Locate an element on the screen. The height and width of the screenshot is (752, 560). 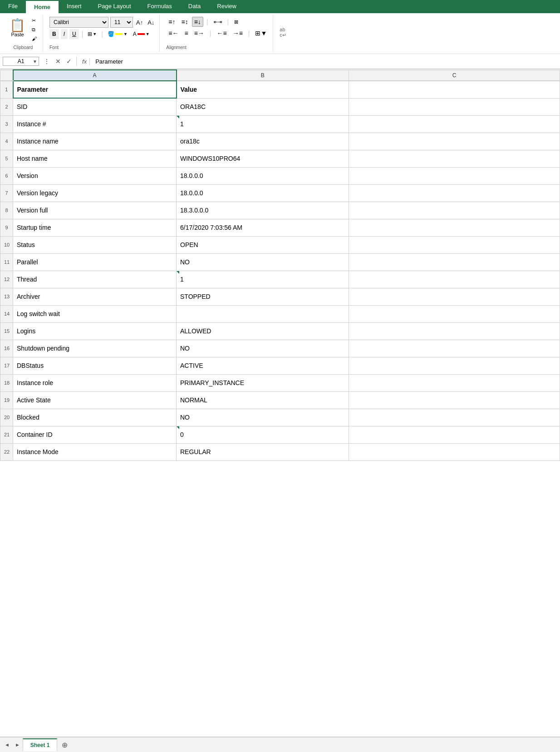
paste-button: 📋 Paste is located at coordinates (17, 28).